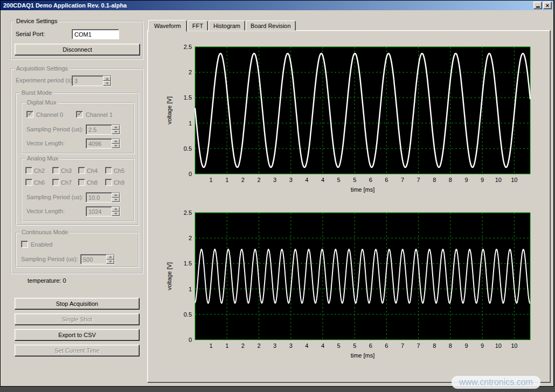  What do you see at coordinates (98, 260) in the screenshot?
I see `continuous-sampling-period-spinner: 500` at bounding box center [98, 260].